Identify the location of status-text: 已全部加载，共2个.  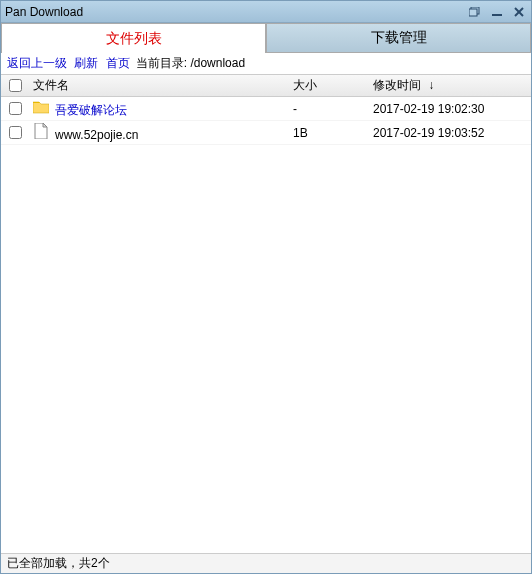
(58, 564).